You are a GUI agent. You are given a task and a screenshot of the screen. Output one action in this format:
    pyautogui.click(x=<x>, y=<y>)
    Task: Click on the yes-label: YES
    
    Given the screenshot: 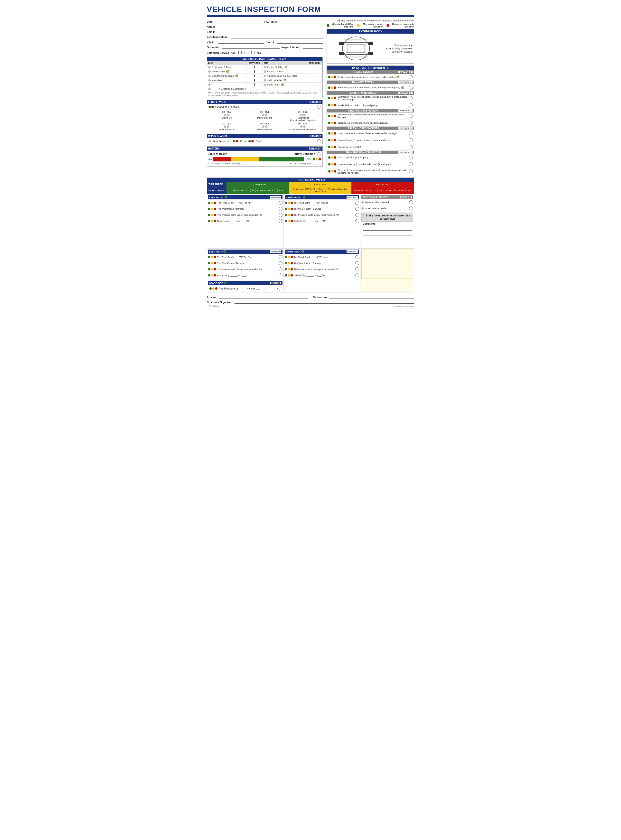 What is the action you would take?
    pyautogui.click(x=247, y=53)
    